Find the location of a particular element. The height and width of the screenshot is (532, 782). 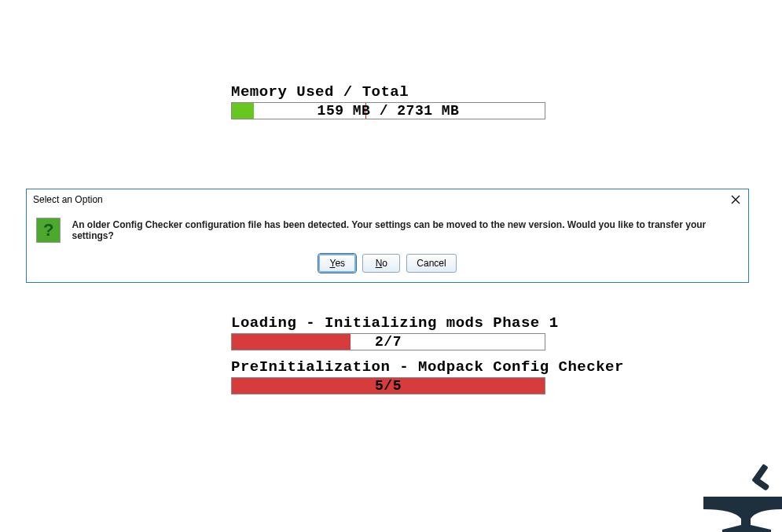

memory-progress-bar: 159 MB / 2731 MB is located at coordinates (388, 111).